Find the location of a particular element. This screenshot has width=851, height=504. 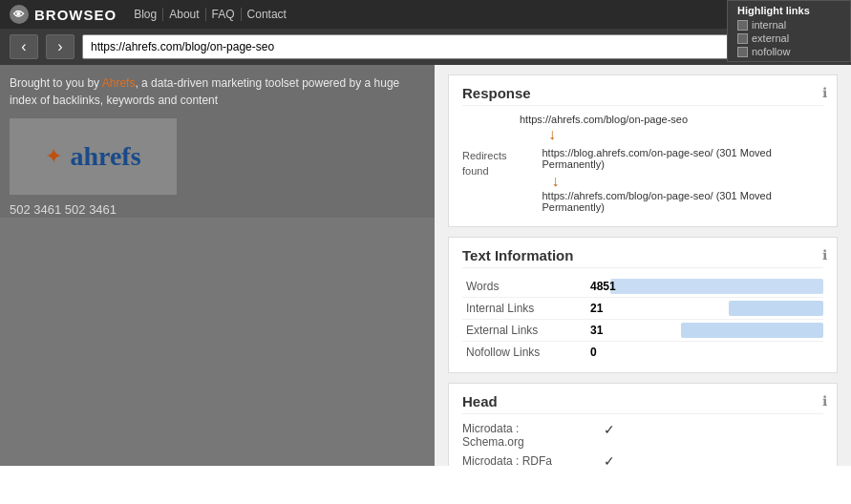

internal-links-value: 21 is located at coordinates (705, 309).